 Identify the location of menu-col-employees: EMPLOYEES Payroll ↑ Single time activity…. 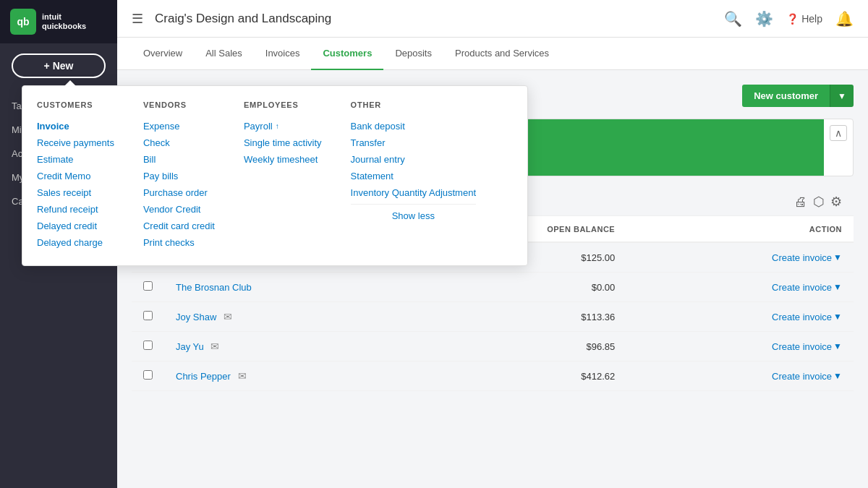
(283, 176).